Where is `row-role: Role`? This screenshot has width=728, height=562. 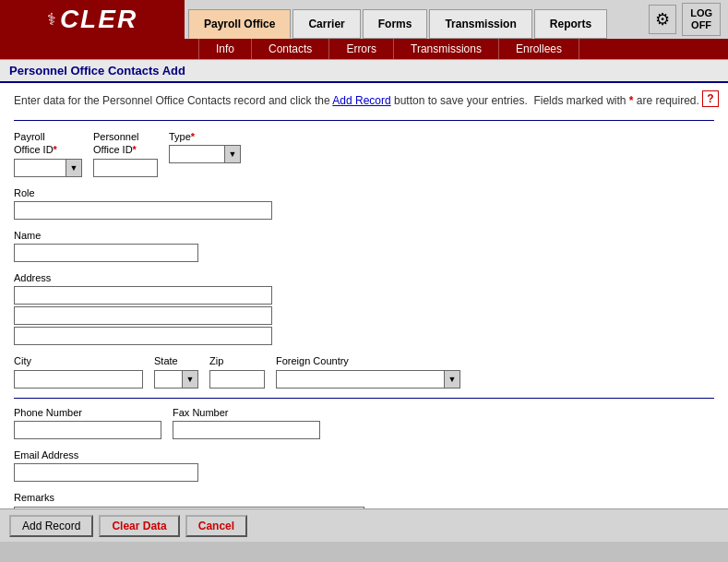 row-role: Role is located at coordinates (364, 203).